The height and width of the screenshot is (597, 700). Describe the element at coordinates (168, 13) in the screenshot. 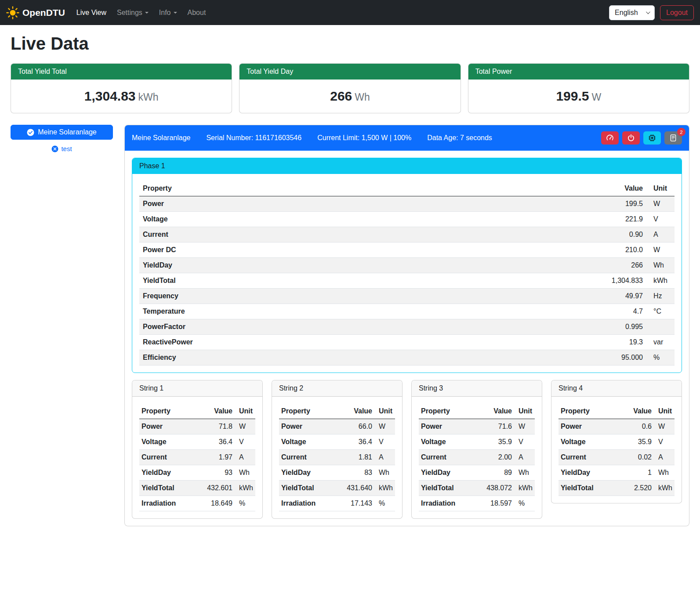

I see `nav-info: Info` at that location.